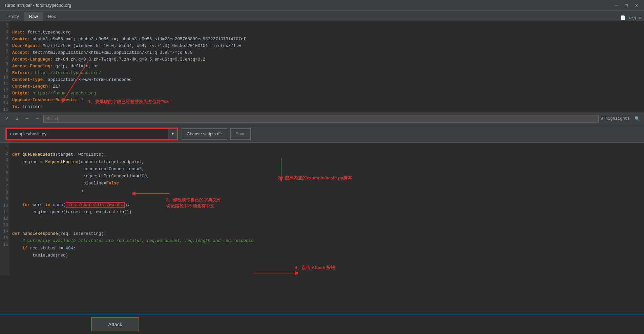 Image resolution: width=644 pixels, height=334 pixels. What do you see at coordinates (631, 18) in the screenshot?
I see `right-toolbar: 📄 ↵\n ⚙` at bounding box center [631, 18].